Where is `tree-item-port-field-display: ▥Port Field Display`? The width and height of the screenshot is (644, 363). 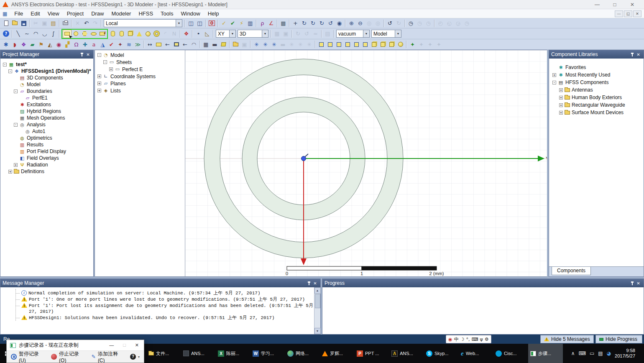
tree-item-port-field-display: ▥Port Field Display is located at coordinates (47, 151).